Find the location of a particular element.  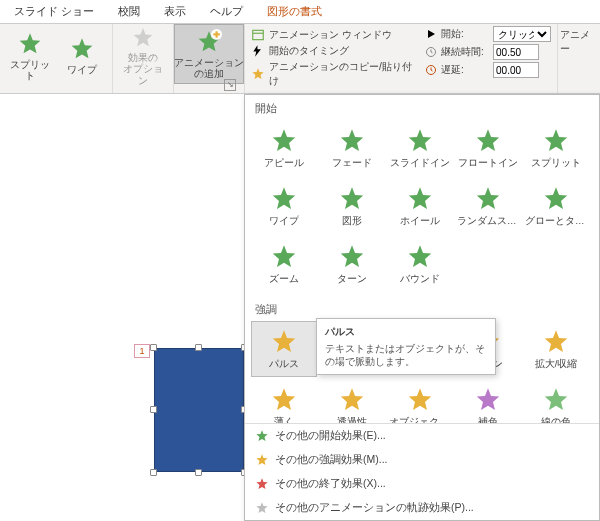

gallery-item: 図形 is located at coordinates (352, 206).